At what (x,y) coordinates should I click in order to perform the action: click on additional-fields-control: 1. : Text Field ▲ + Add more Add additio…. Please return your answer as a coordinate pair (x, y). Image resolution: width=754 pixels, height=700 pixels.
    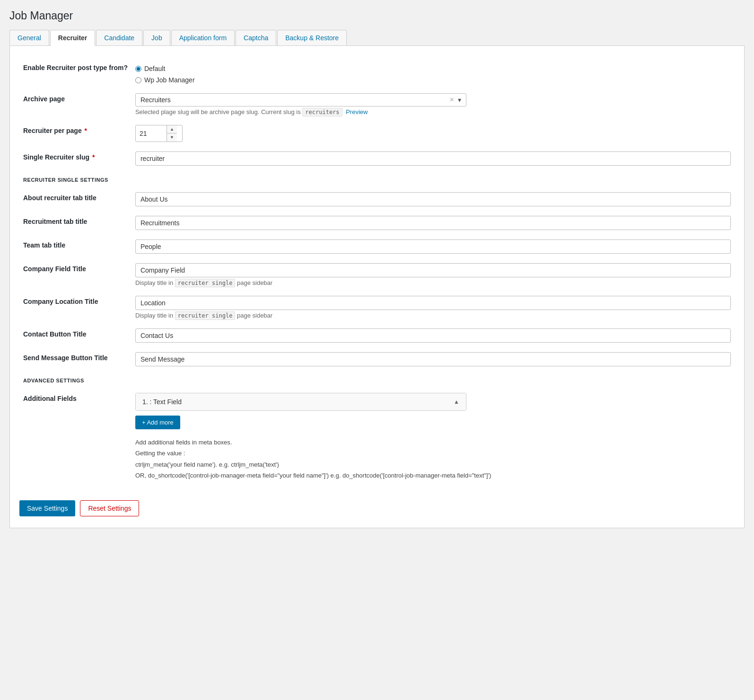
    Looking at the image, I should click on (433, 437).